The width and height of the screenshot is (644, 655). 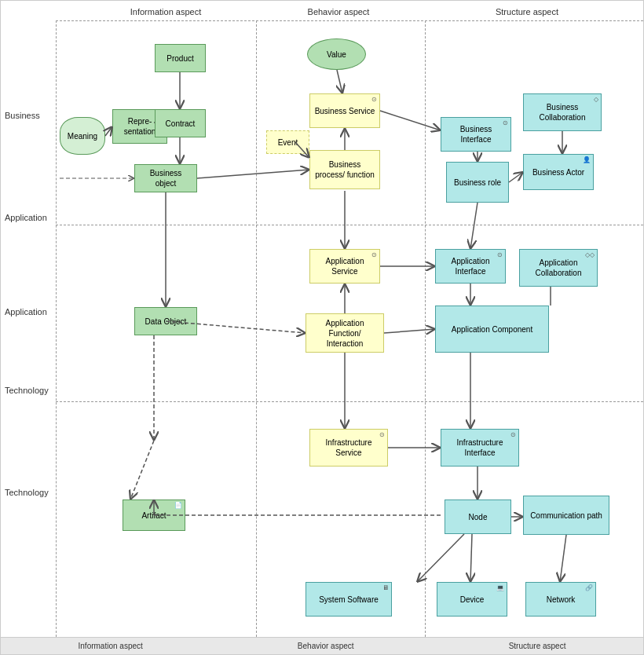 What do you see at coordinates (558, 268) in the screenshot?
I see `app-collaboration-box: ◇◇ Application Collaboration` at bounding box center [558, 268].